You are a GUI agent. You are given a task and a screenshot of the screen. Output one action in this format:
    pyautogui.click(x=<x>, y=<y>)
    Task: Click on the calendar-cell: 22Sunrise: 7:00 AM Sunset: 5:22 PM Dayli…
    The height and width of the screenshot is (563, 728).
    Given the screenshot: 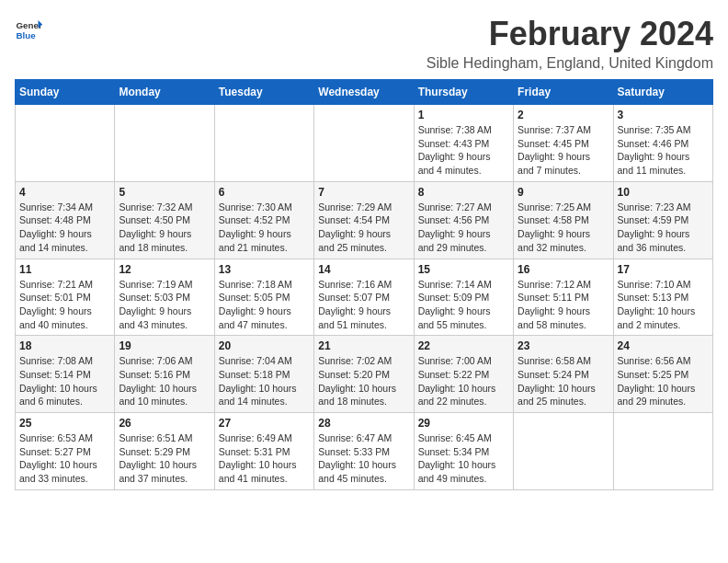 What is the action you would take?
    pyautogui.click(x=463, y=374)
    